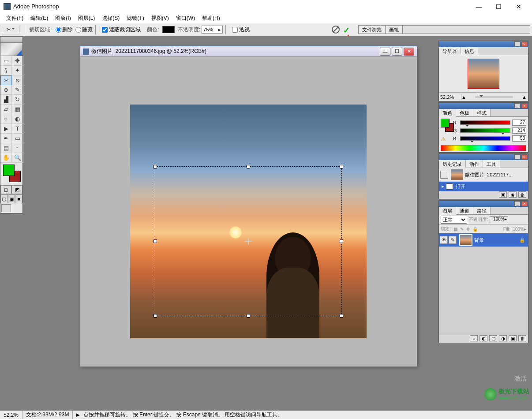  I want to click on crop-handle-ml, so click(155, 241).